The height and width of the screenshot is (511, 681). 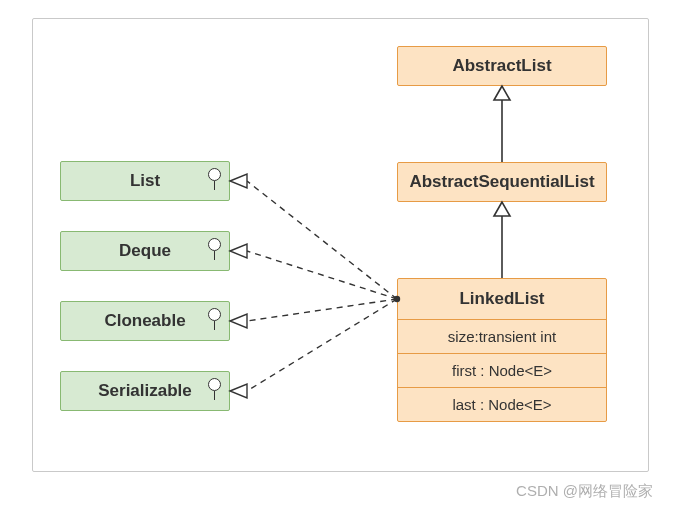 I want to click on class-field: first : Node<E>, so click(x=502, y=370).